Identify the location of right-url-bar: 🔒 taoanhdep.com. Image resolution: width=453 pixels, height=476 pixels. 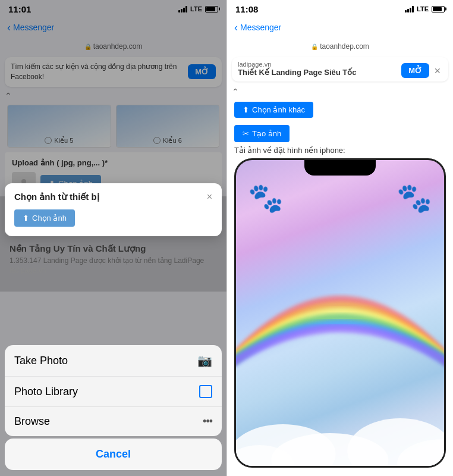
(340, 46).